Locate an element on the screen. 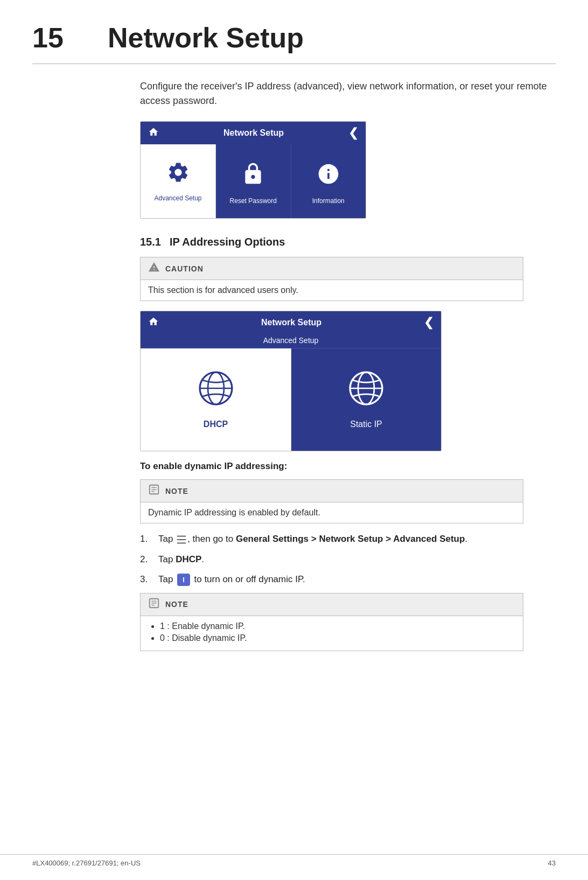  note1-label: NOTE is located at coordinates (177, 491).